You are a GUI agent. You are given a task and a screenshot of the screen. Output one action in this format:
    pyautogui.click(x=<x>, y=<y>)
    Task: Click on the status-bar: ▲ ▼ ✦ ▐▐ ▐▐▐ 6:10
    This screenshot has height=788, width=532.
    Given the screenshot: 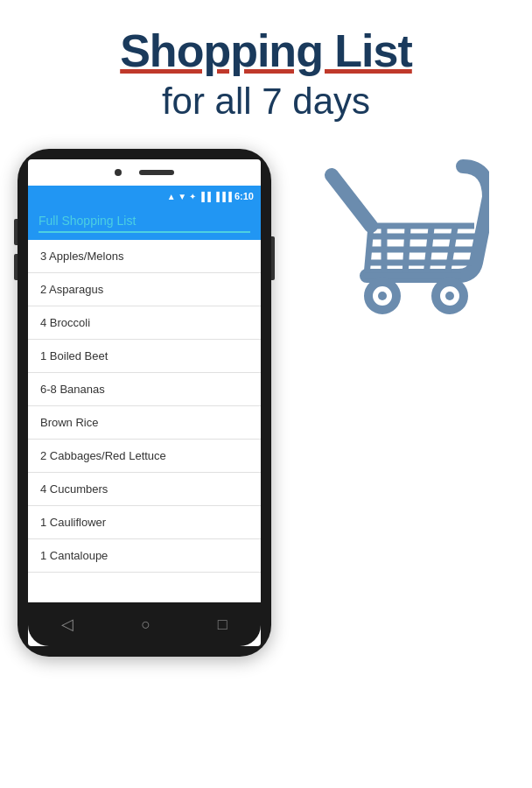 What is the action you would take?
    pyautogui.click(x=144, y=196)
    